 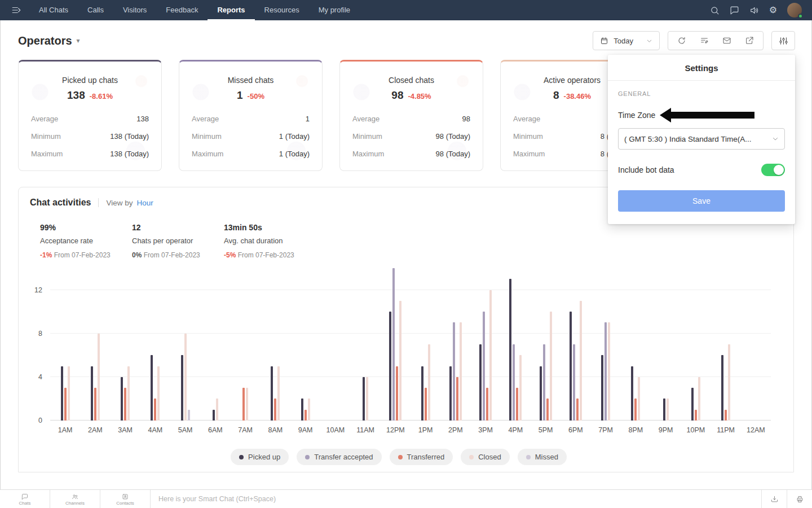 I want to click on legend-closed: Closed, so click(x=485, y=457).